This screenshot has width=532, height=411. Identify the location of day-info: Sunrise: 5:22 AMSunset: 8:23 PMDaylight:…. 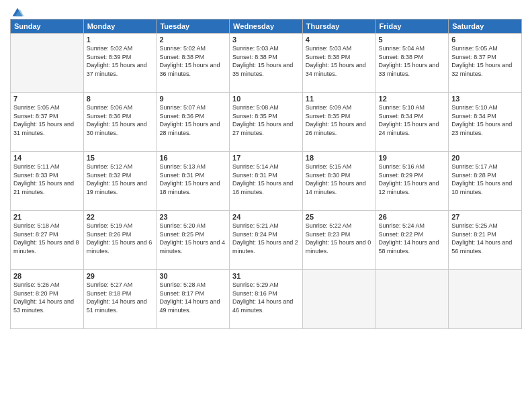
(339, 238).